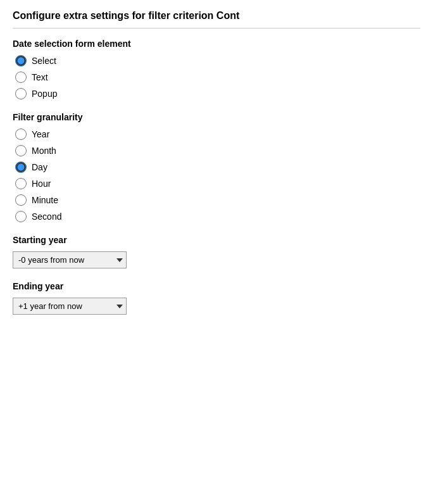 The image size is (433, 504). I want to click on radio-item-month: Month, so click(218, 151).